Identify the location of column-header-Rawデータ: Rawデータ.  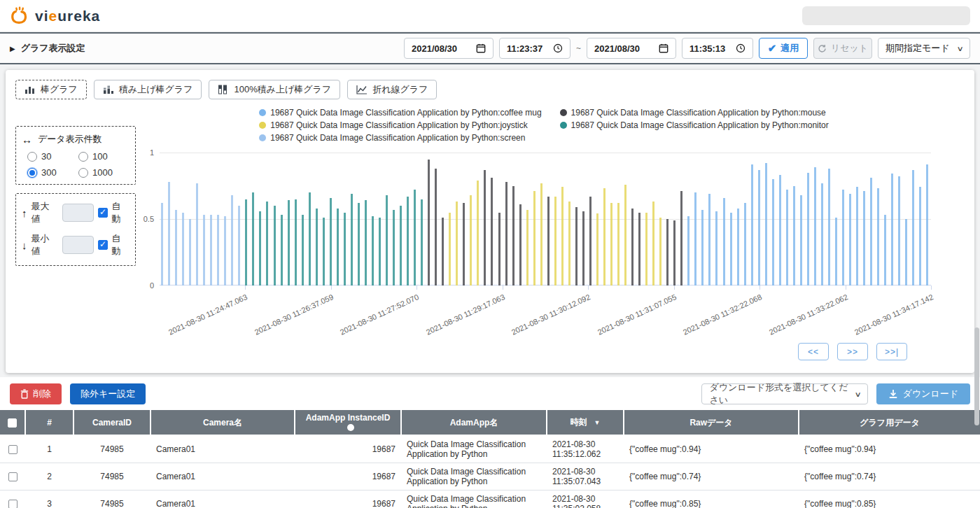
(711, 423).